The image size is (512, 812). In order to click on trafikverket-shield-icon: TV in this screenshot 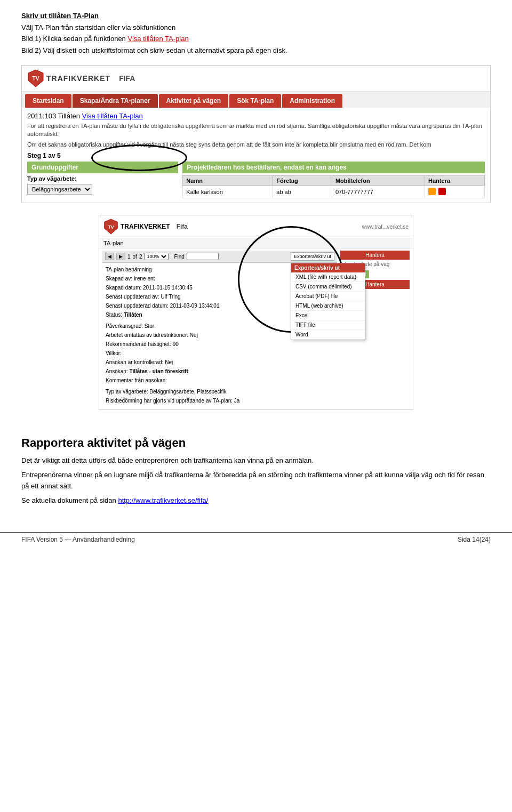, I will do `click(36, 78)`.